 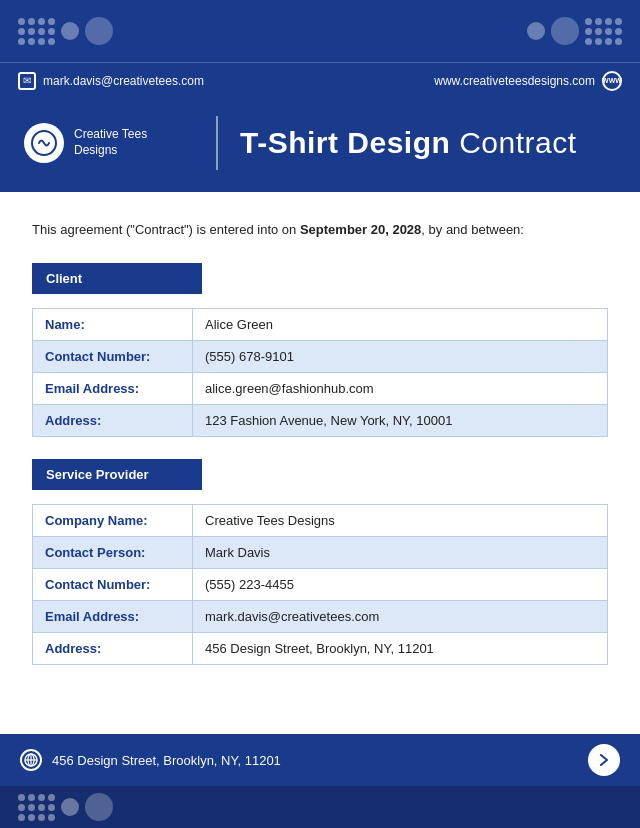 What do you see at coordinates (320, 372) in the screenshot?
I see `client-table: Name:Alice GreenContact Number:(555) 678…` at bounding box center [320, 372].